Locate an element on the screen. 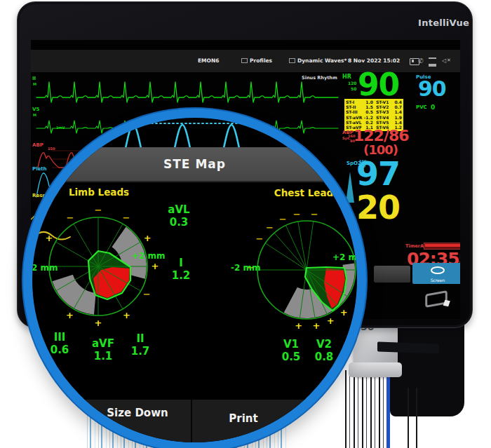  ste-map-title: STE Map is located at coordinates (195, 164).